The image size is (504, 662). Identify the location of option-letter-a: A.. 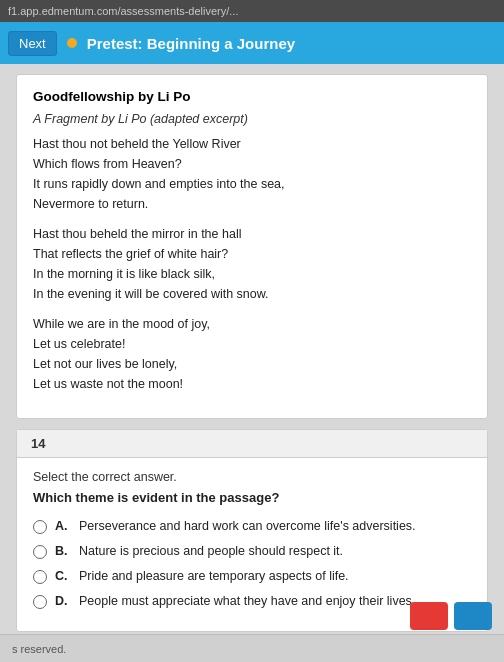
(63, 526).